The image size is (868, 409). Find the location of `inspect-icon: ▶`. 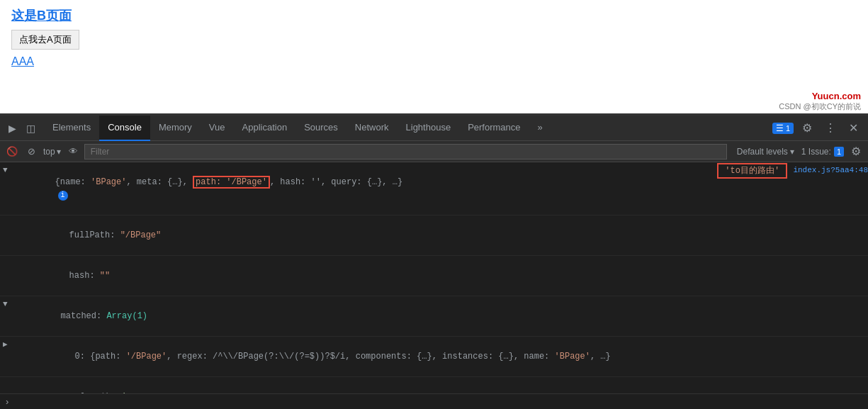

inspect-icon: ▶ is located at coordinates (13, 128).